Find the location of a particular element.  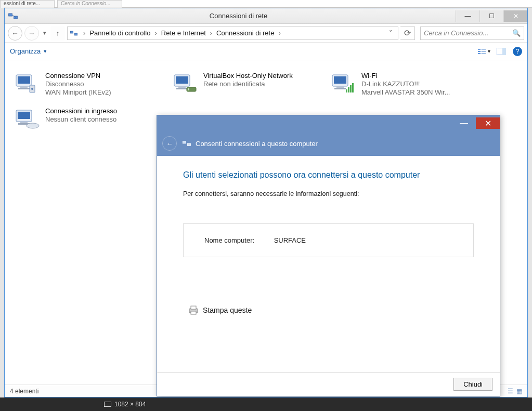

computer-name-label: Nome computer: is located at coordinates (238, 240).